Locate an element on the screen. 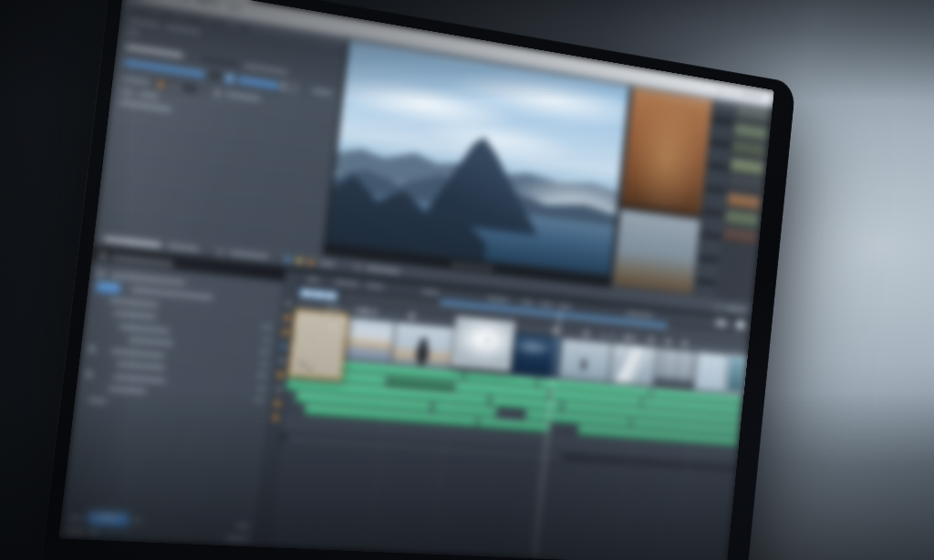  properties-panel is located at coordinates (221, 128).